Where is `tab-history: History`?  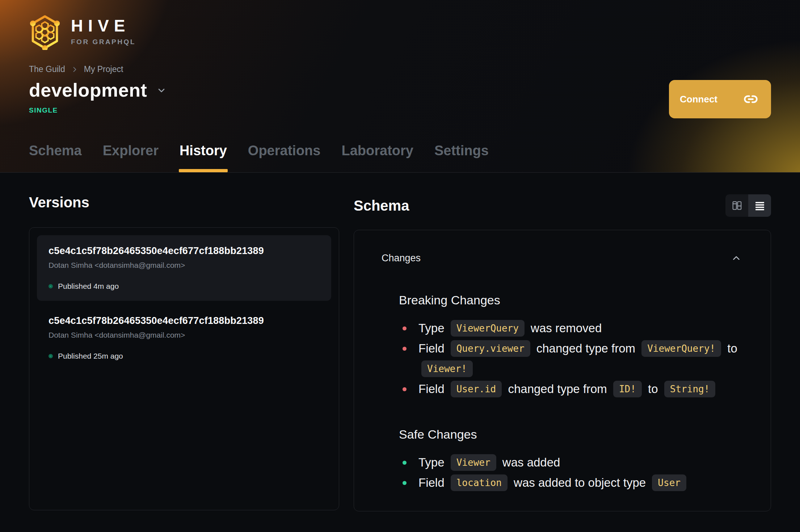 tab-history: History is located at coordinates (203, 158).